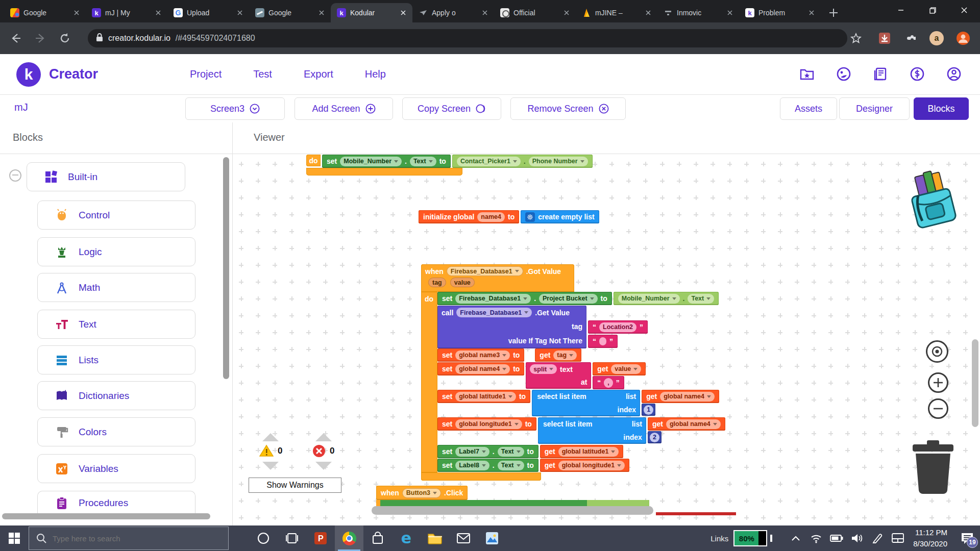 The image size is (980, 551). I want to click on palette-category-lists: Lists, so click(116, 360).